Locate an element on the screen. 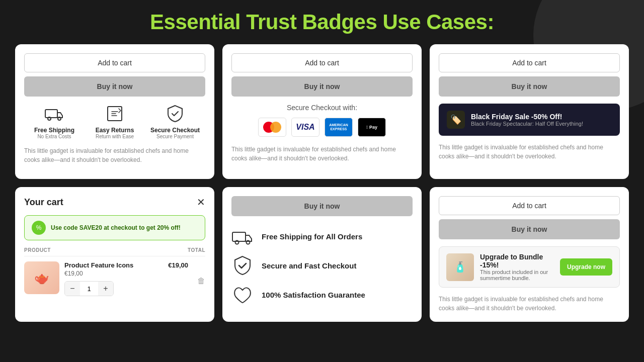 This screenshot has width=644, height=362. card1-desc: This little gadget is invaluable for est… is located at coordinates (115, 155).